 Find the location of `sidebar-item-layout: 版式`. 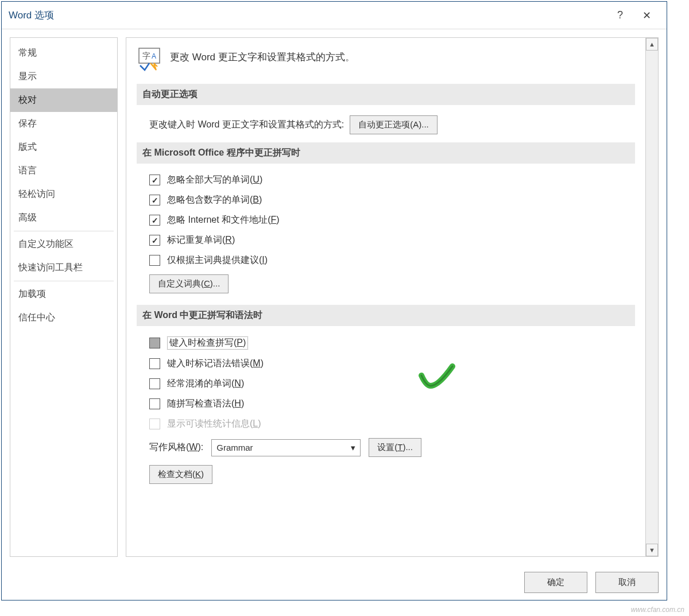

sidebar-item-layout: 版式 is located at coordinates (64, 147).